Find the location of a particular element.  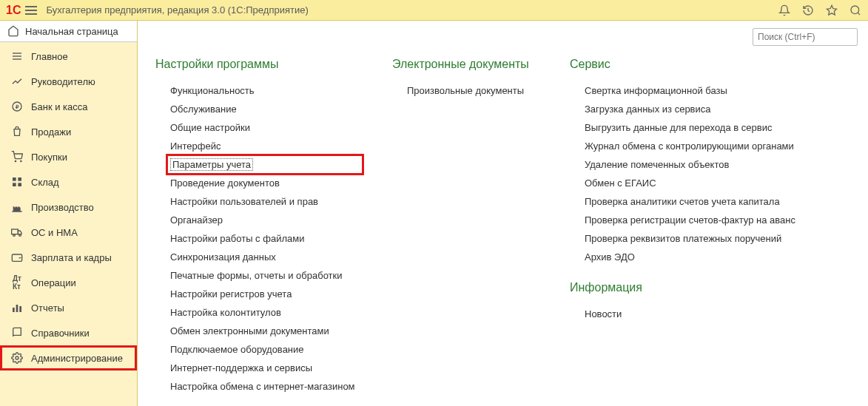

nav-operations: ДтКт Операции is located at coordinates (68, 282).